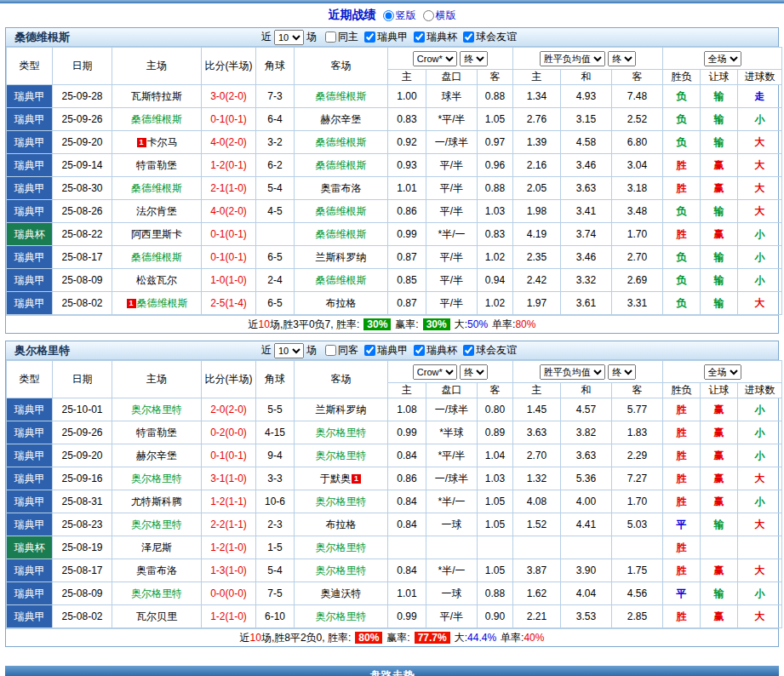 This screenshot has height=676, width=784. Describe the element at coordinates (157, 501) in the screenshot. I see `team-name: 尤特斯科腾` at that location.